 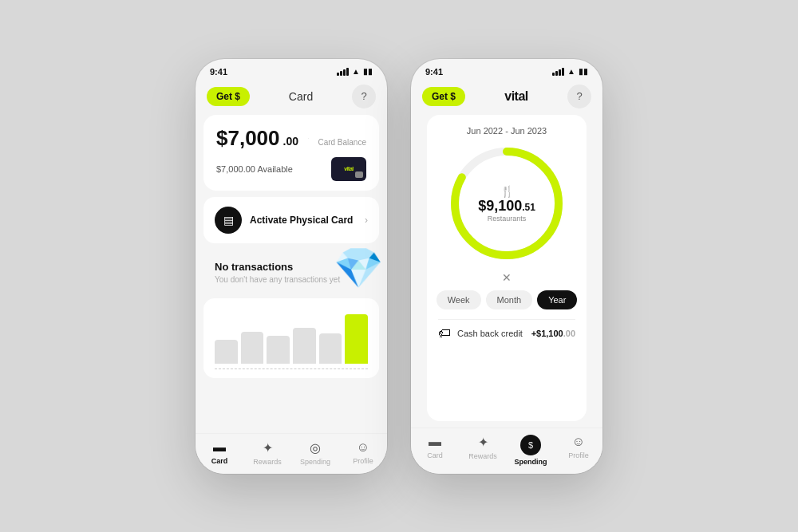 What do you see at coordinates (531, 462) in the screenshot?
I see `spending-nav-label-2: Spending` at bounding box center [531, 462].